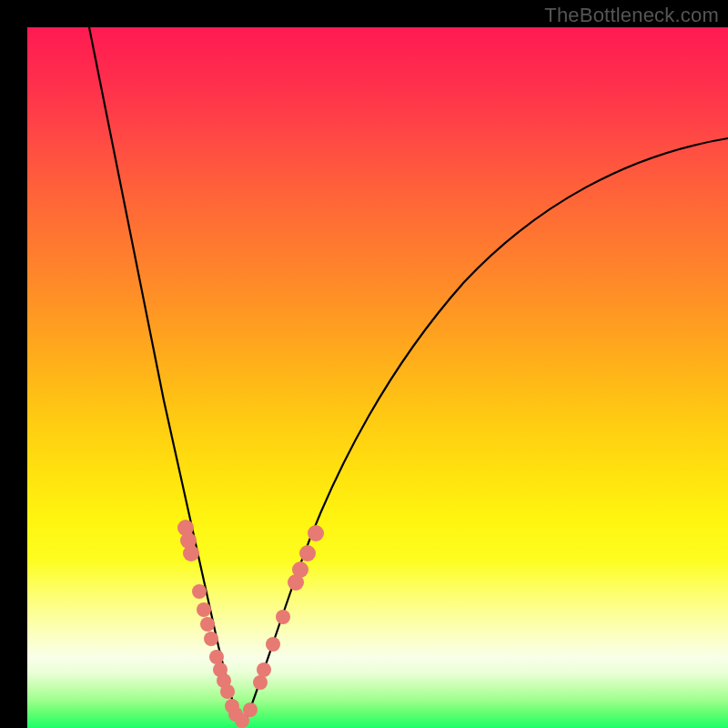 This screenshot has height=728, width=728. I want to click on dot-l6, so click(207, 624).